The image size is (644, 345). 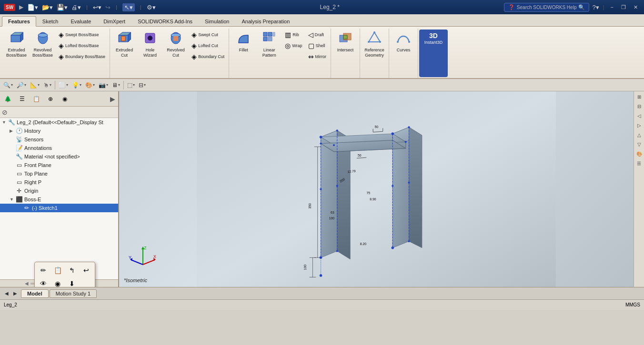 I want to click on draft-icon: ◁, so click(x=311, y=35).